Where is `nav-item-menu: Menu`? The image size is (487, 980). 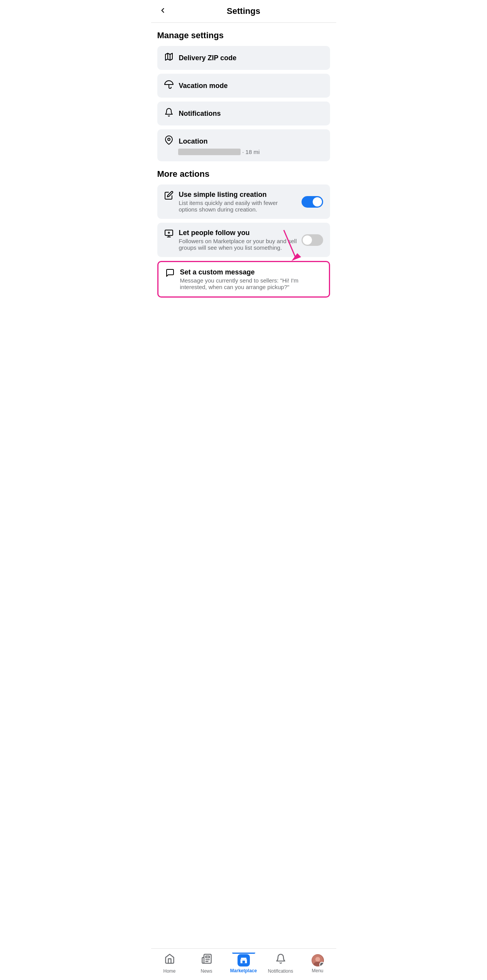
nav-item-menu: Menu is located at coordinates (318, 964).